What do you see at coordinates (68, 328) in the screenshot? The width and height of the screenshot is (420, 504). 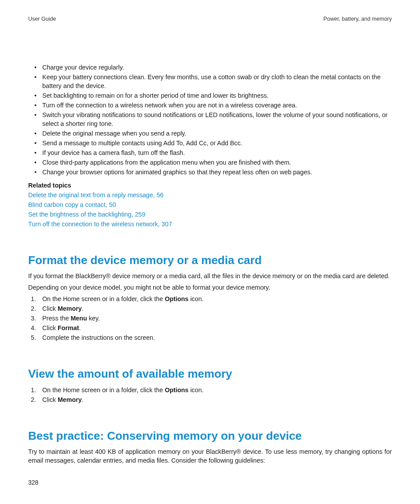 I see `step-bold: Format` at bounding box center [68, 328].